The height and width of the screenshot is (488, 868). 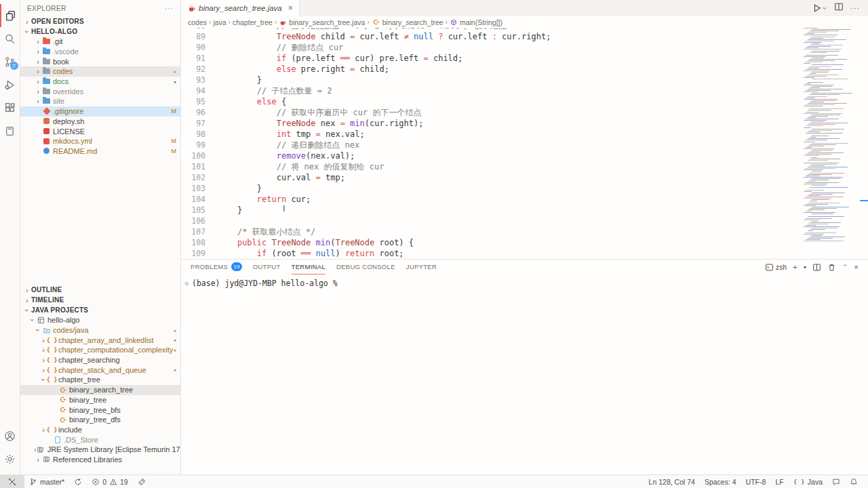 What do you see at coordinates (79, 380) in the screenshot?
I see `tree-item-label: chapter_tree` at bounding box center [79, 380].